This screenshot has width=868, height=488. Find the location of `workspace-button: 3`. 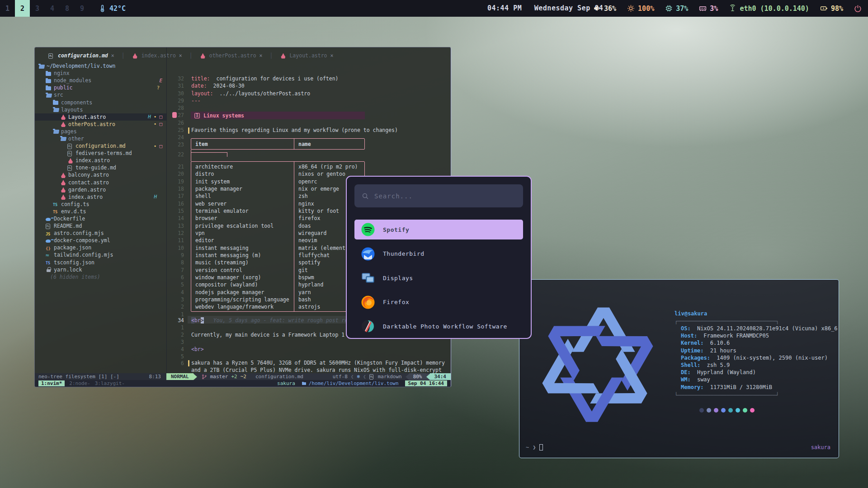

workspace-button: 3 is located at coordinates (37, 8).